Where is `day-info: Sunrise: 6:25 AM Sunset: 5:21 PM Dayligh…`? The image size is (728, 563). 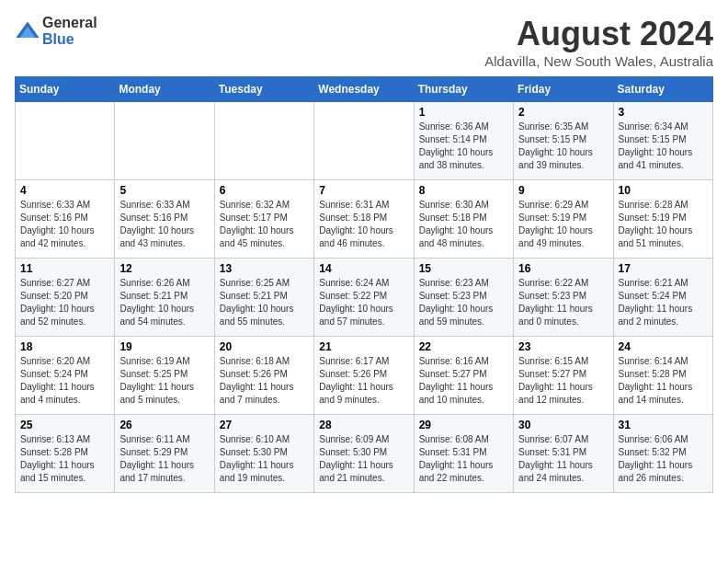 day-info: Sunrise: 6:25 AM Sunset: 5:21 PM Dayligh… is located at coordinates (265, 303).